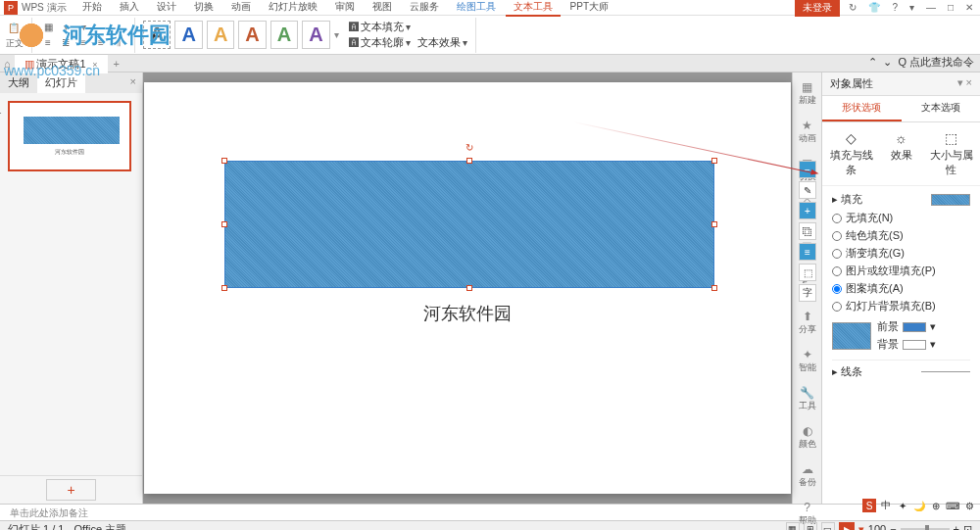  What do you see at coordinates (951, 8) in the screenshot?
I see `maximize-icon: □` at bounding box center [951, 8].